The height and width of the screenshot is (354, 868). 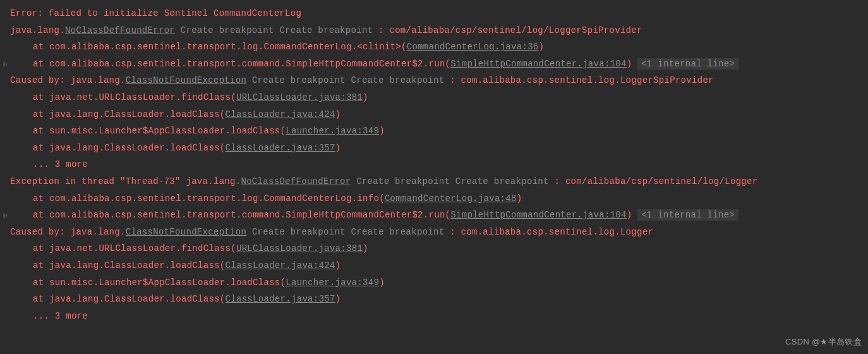 I want to click on console-line: Exception in thread "Thread-73" java.lan…, so click(x=434, y=182).